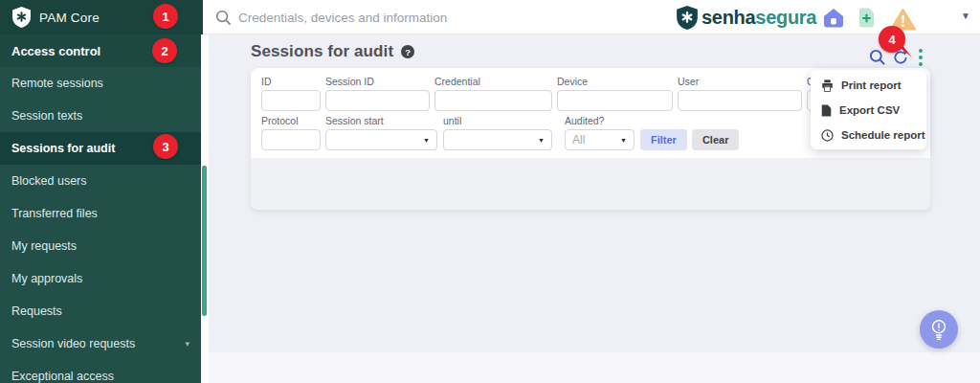 The height and width of the screenshot is (383, 980). I want to click on session-start-select: ▼, so click(381, 140).